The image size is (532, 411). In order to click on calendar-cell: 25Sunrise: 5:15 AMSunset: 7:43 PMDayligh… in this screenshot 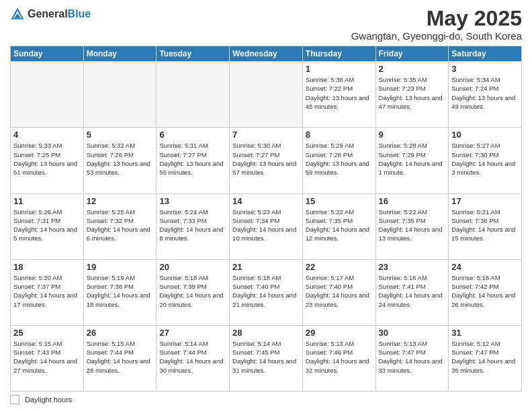, I will do `click(47, 358)`.